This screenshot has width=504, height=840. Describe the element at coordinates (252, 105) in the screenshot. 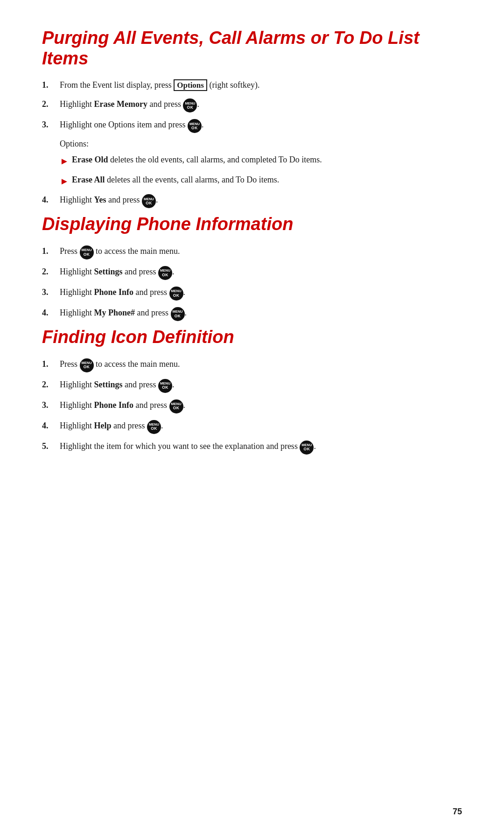

I see `purging-steps-list: 1. From the Event list display, press Op…` at that location.